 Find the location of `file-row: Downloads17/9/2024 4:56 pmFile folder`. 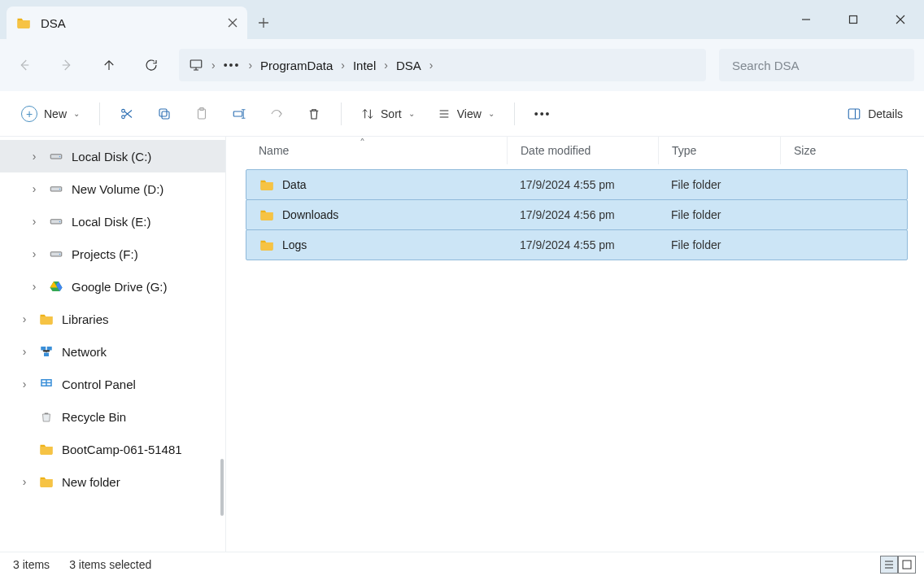

file-row: Downloads17/9/2024 4:56 pmFile folder is located at coordinates (577, 215).